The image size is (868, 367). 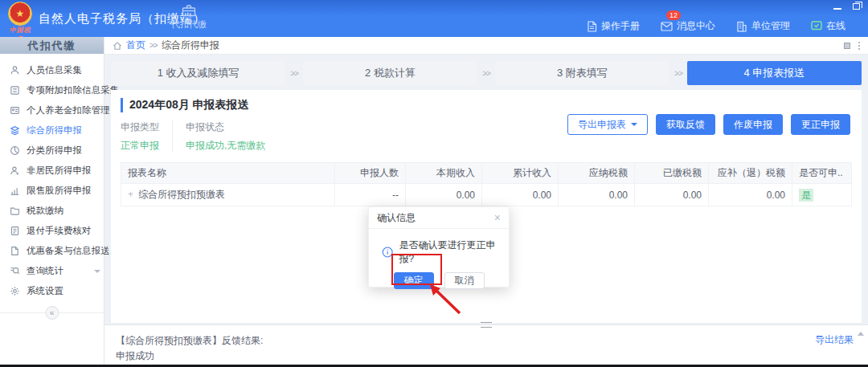 What do you see at coordinates (847, 6) in the screenshot?
I see `window-controls` at bounding box center [847, 6].